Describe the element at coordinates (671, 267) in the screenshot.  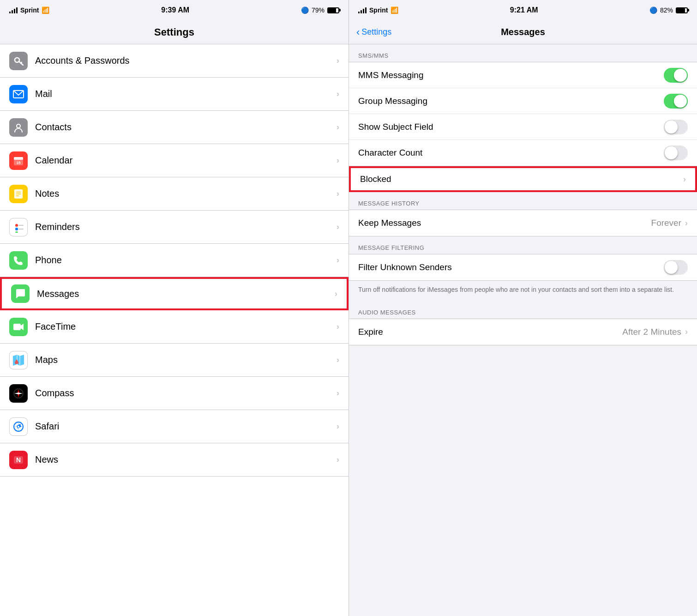
I see `filter-unknown-knob` at that location.